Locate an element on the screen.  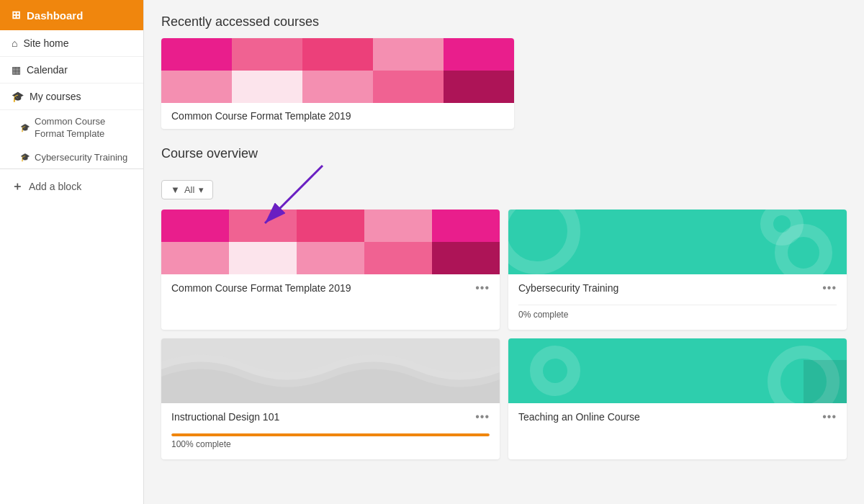
filter-label: All is located at coordinates (189, 190).